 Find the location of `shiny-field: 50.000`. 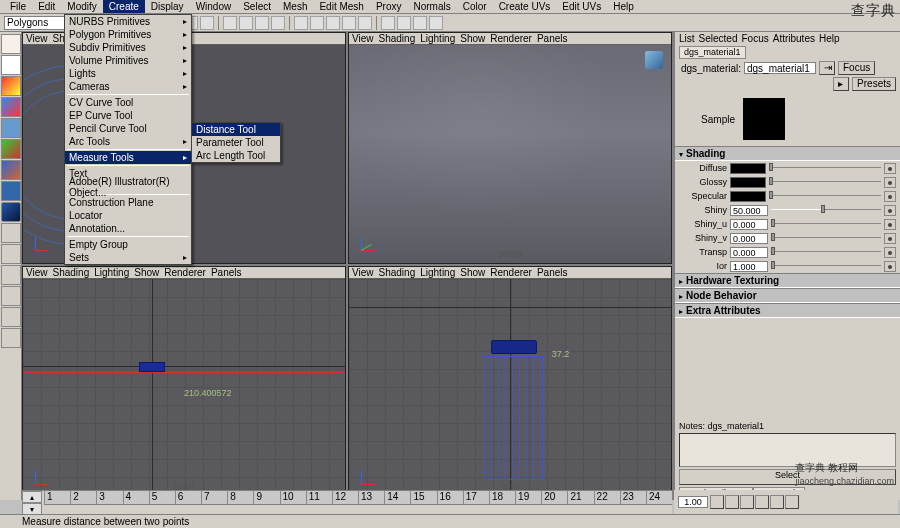

shiny-field: 50.000 is located at coordinates (749, 210).